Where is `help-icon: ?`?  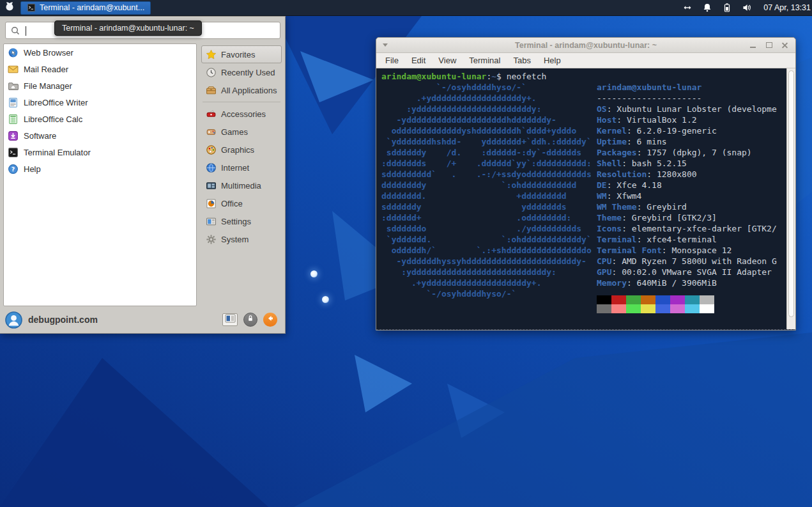 help-icon: ? is located at coordinates (13, 169).